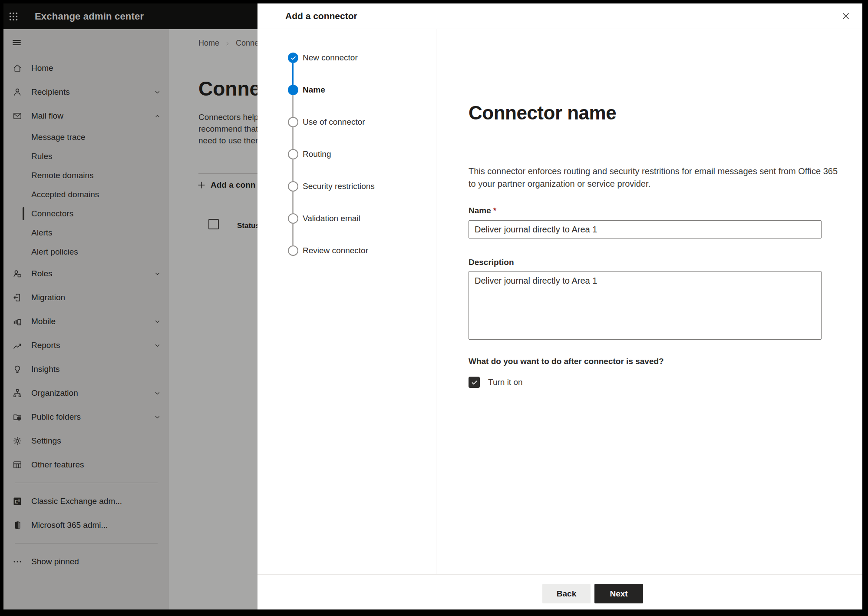 This screenshot has height=616, width=868. I want to click on wizard-step-label: Security restrictions, so click(339, 186).